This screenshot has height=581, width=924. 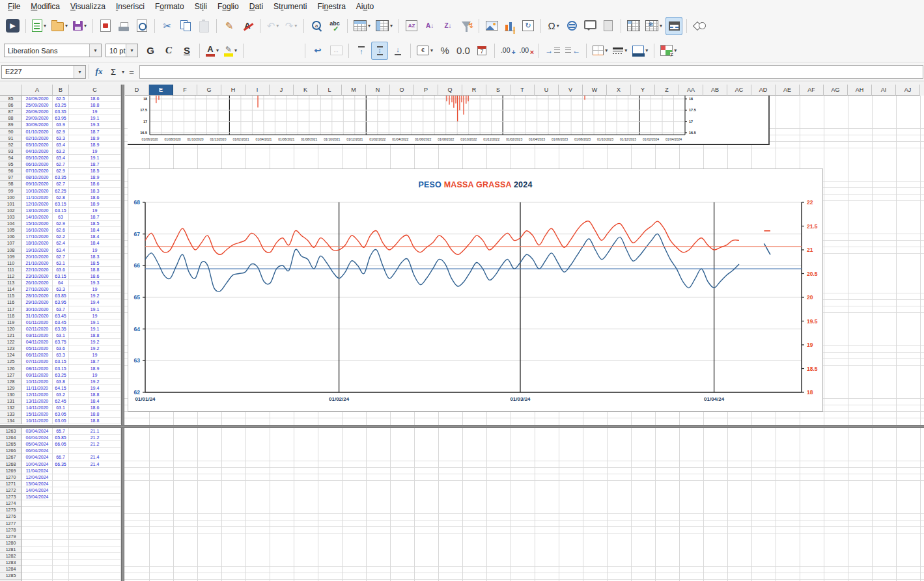 I want to click on cell-A1267: 09/04/2024, so click(x=38, y=457).